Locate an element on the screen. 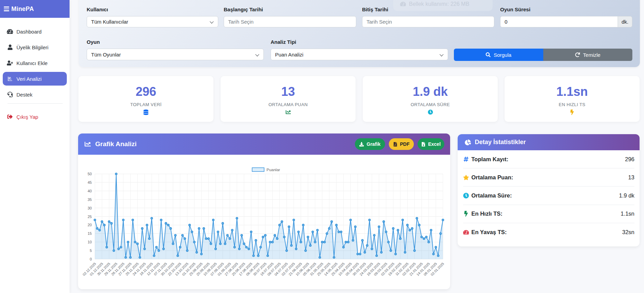 The width and height of the screenshot is (644, 293). svg-text: 10 is located at coordinates (90, 242).